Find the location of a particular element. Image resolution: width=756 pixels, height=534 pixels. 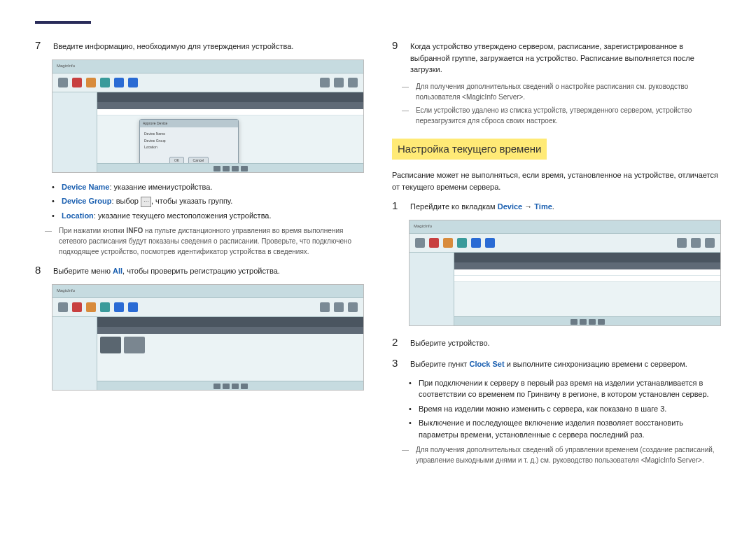

note-text: При нажатии кнопки INFO на пульте дистан… is located at coordinates (205, 241).